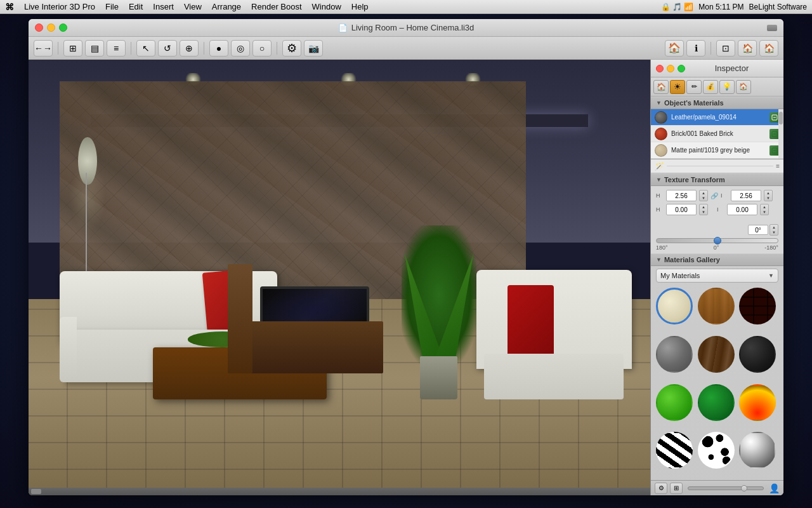 The width and height of the screenshot is (812, 508). Describe the element at coordinates (717, 134) in the screenshot. I see `material-item-1: Brick/001 Baked Brick` at that location.